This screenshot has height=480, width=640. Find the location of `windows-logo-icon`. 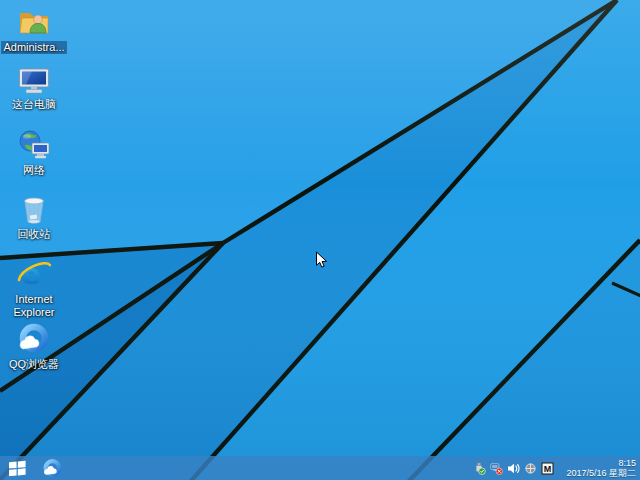

windows-logo-icon is located at coordinates (18, 468).